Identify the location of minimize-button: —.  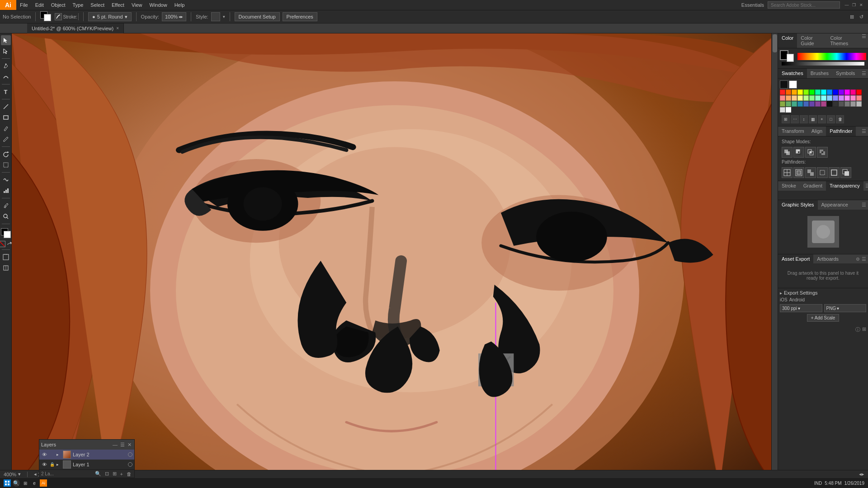
(847, 5).